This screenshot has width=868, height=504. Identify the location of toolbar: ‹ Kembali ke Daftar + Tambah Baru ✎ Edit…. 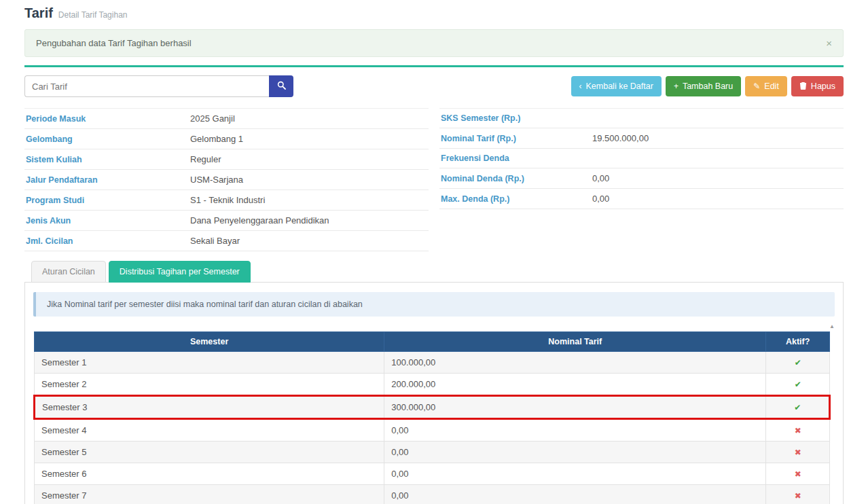
(434, 86).